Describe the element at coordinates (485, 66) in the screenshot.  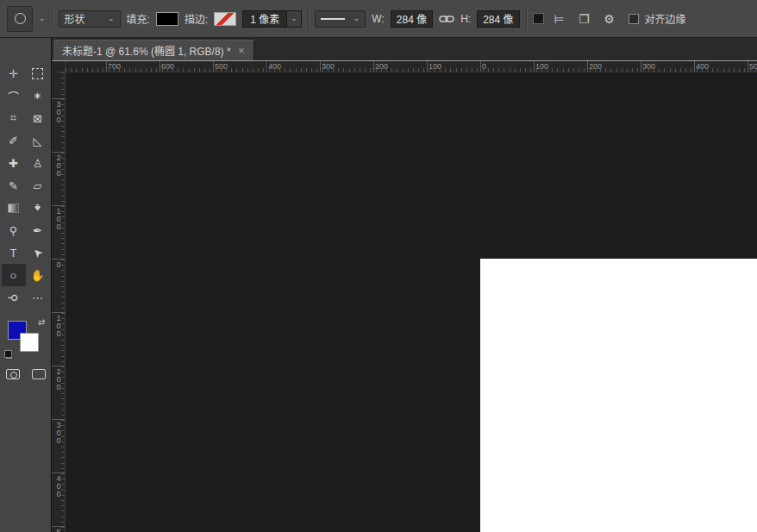
I see `ruler-number: 0` at that location.